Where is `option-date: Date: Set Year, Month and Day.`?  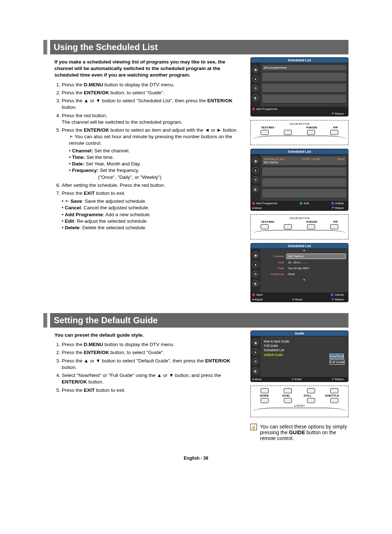
option-date: Date: Set Year, Month and Day. is located at coordinates (156, 164).